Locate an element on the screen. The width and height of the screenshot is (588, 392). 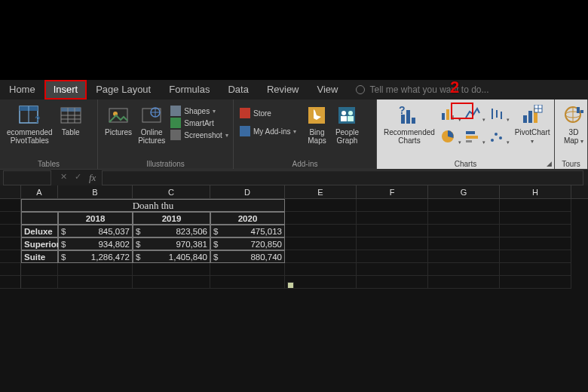
col-header-F: F is located at coordinates (392, 191).